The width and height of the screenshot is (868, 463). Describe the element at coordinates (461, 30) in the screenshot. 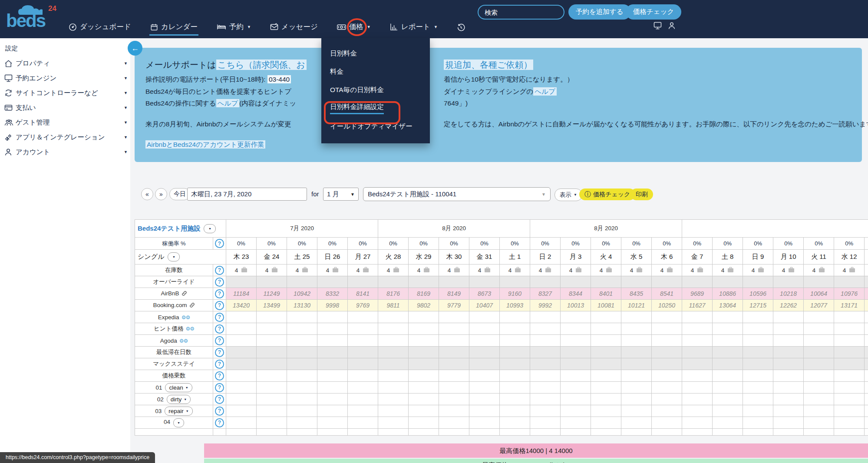

I see `nav-history` at that location.